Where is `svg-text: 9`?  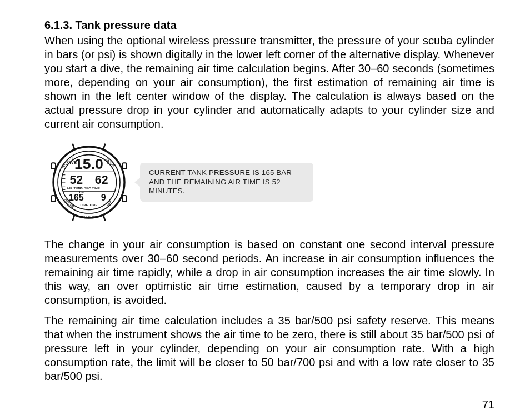 svg-text: 9 is located at coordinates (103, 198).